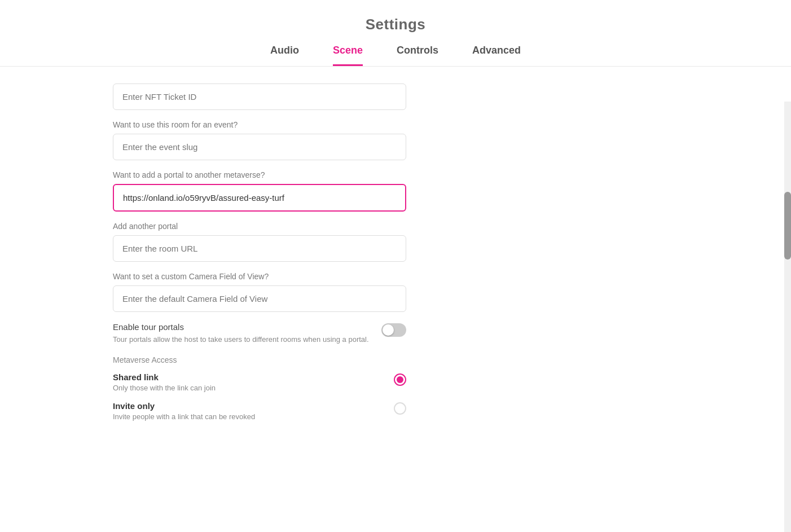 Image resolution: width=791 pixels, height=532 pixels. I want to click on event-slug-input, so click(260, 147).